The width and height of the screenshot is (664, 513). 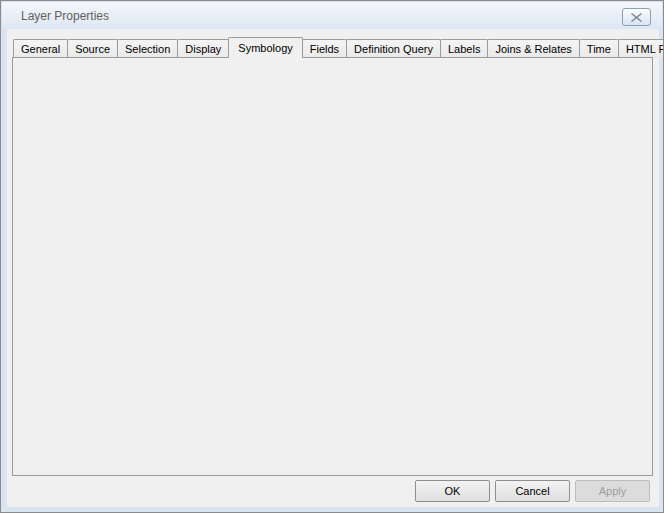 I want to click on tab-source: Source, so click(x=92, y=48).